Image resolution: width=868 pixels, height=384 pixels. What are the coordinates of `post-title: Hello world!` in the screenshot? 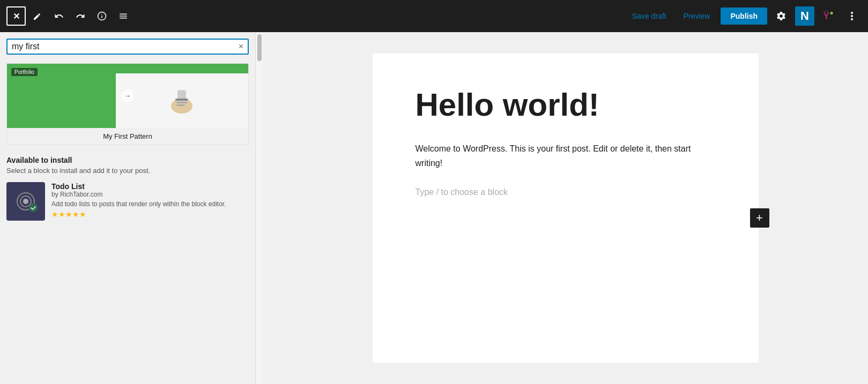 It's located at (566, 105).